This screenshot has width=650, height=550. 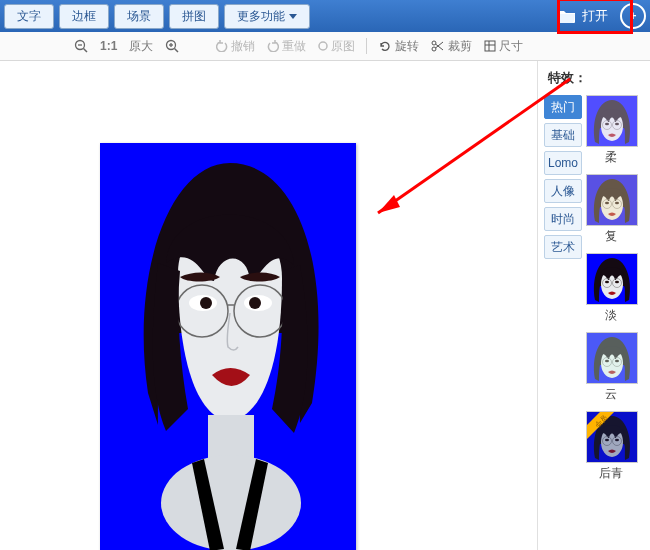 What do you see at coordinates (139, 16) in the screenshot?
I see `tab-scene: 场景` at bounding box center [139, 16].